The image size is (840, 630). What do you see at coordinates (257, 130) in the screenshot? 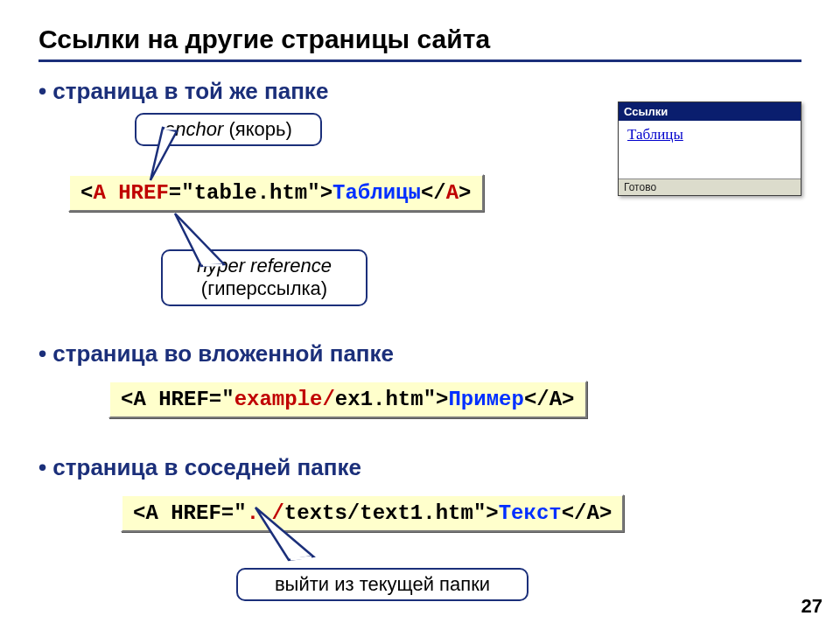
I see `callout-anchor-trans: (якорь)` at bounding box center [257, 130].